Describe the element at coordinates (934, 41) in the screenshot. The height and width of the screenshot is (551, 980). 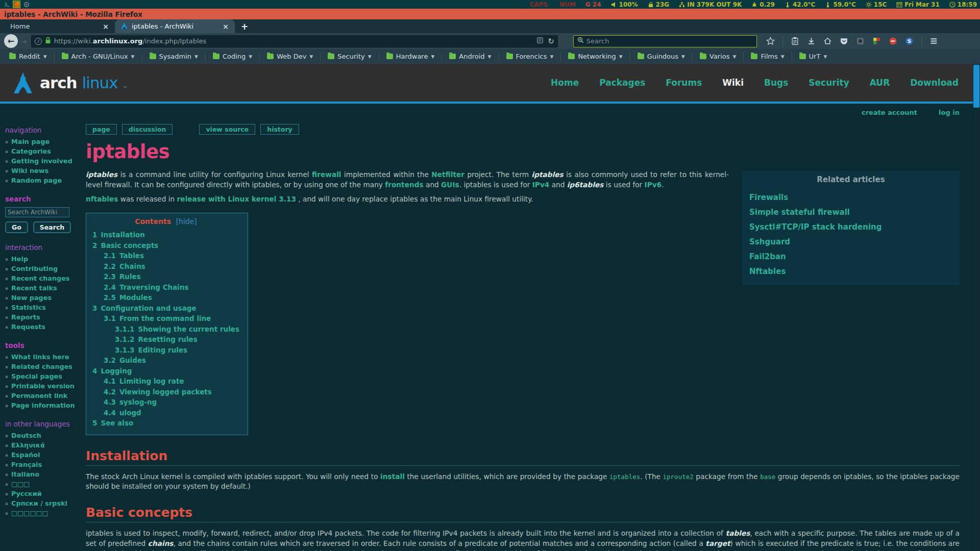
I see `menu-icon` at that location.